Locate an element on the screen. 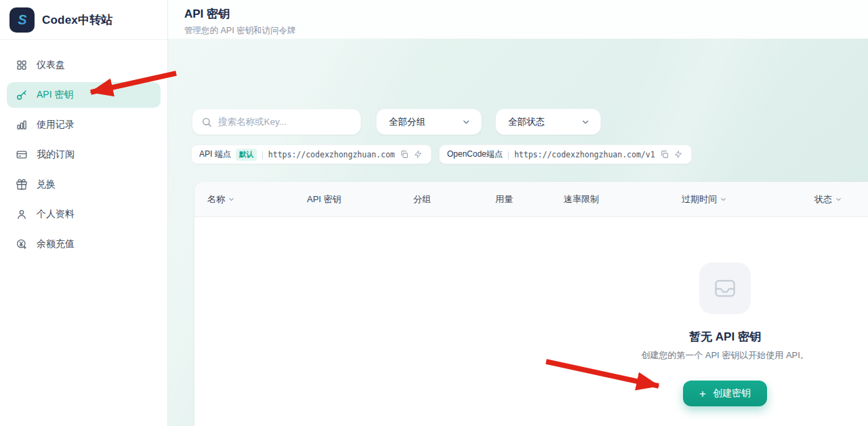 The height and width of the screenshot is (426, 868). column-header-expiry: 过期时间 is located at coordinates (748, 199).